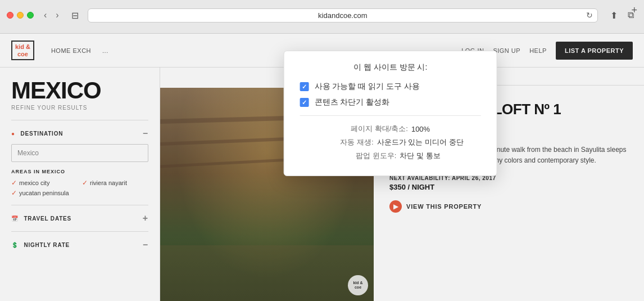 The width and height of the screenshot is (644, 301). Describe the element at coordinates (322, 17) in the screenshot. I see `browser-chrome: ‹ › ⊟ kidandcoe.com ↻ ⬆ ⧉ +` at that location.